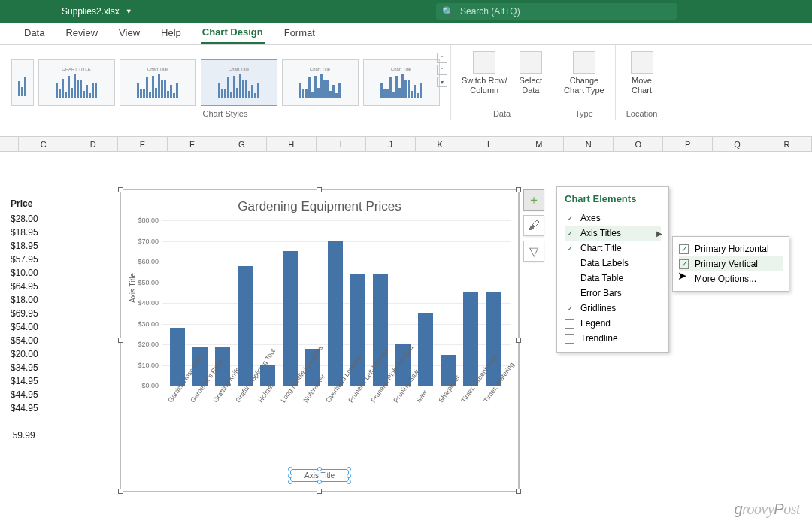  I want to click on plot-area: $0.00$10.00$20.00$30.00$40.00$50.00$60.0…, so click(337, 303).